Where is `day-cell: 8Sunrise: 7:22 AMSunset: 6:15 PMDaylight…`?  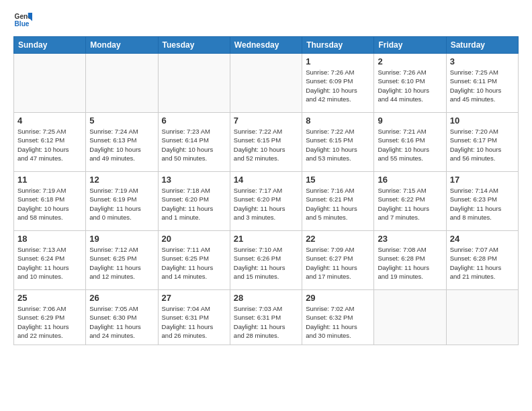 day-cell: 8Sunrise: 7:22 AMSunset: 6:15 PMDaylight… is located at coordinates (339, 142).